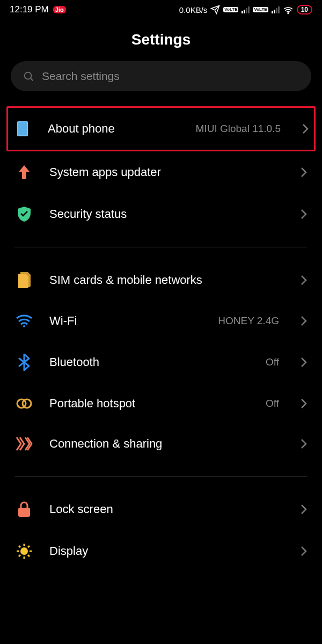 Image resolution: width=322 pixels, height=644 pixels. Describe the element at coordinates (161, 76) in the screenshot. I see `search-bar` at that location.